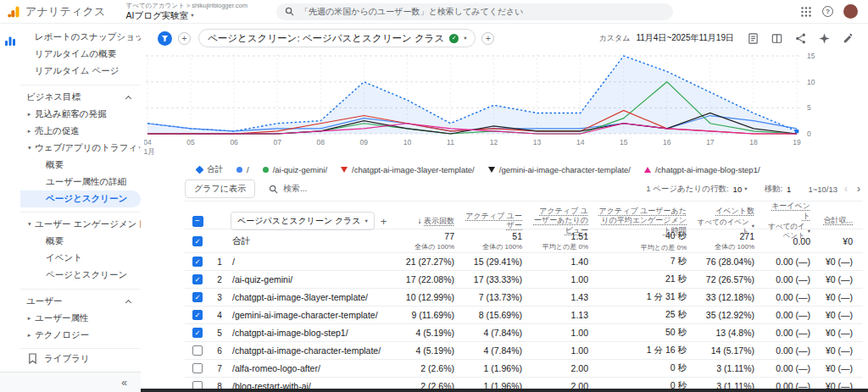 This screenshot has width=868, height=392. I want to click on product-name: アナリティクス, so click(66, 12).